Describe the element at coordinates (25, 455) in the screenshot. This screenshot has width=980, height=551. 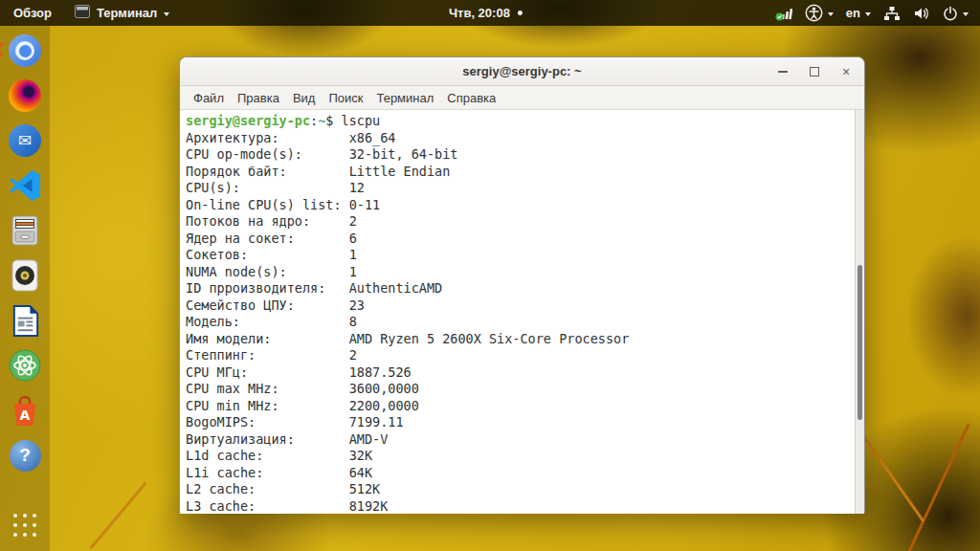
I see `help-icon: ?` at that location.